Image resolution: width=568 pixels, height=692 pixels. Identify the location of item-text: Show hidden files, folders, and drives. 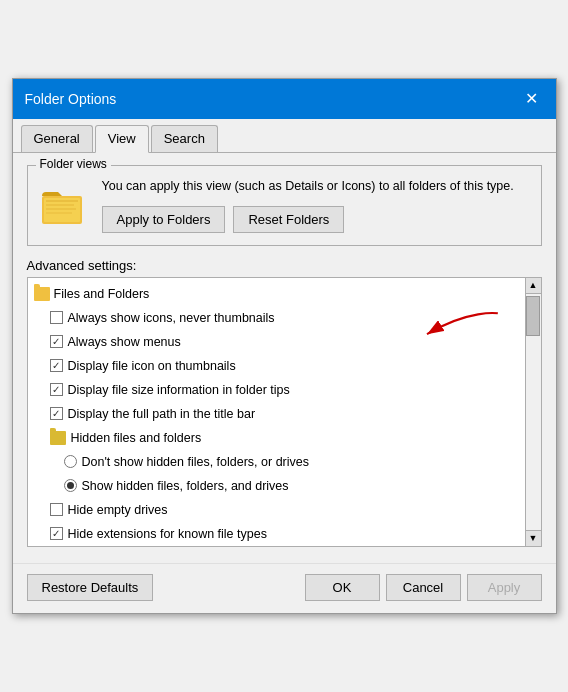
(186, 486).